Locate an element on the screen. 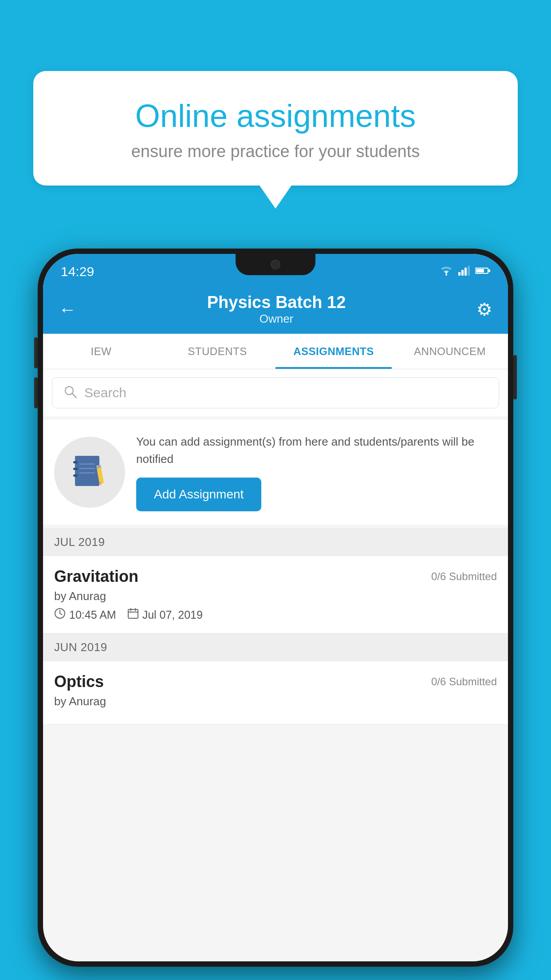 The height and width of the screenshot is (980, 551). settings-icon: ⚙ is located at coordinates (484, 309).